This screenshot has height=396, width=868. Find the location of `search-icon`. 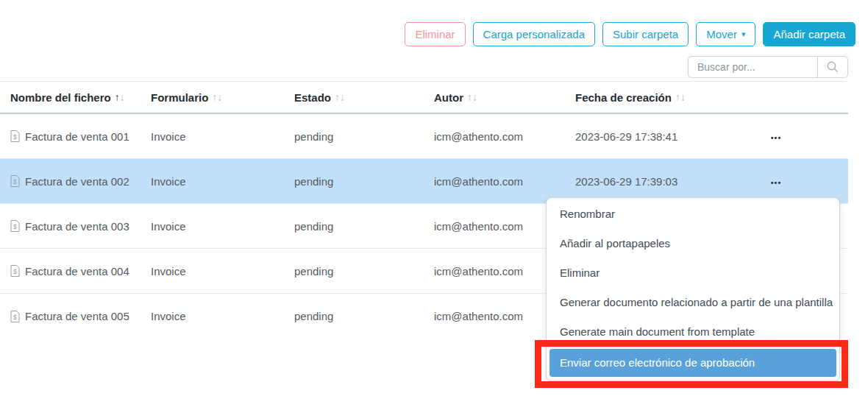

search-icon is located at coordinates (833, 67).